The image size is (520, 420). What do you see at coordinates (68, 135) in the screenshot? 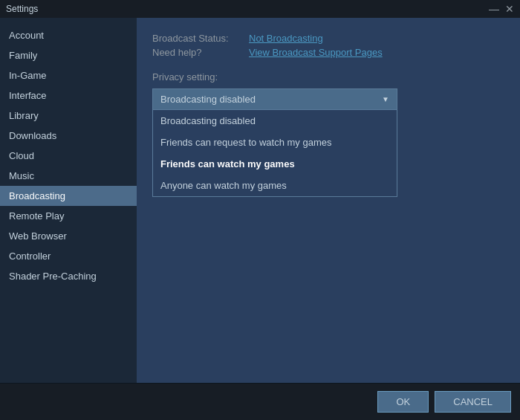
I see `sidebar-item-downloads: Downloads` at bounding box center [68, 135].